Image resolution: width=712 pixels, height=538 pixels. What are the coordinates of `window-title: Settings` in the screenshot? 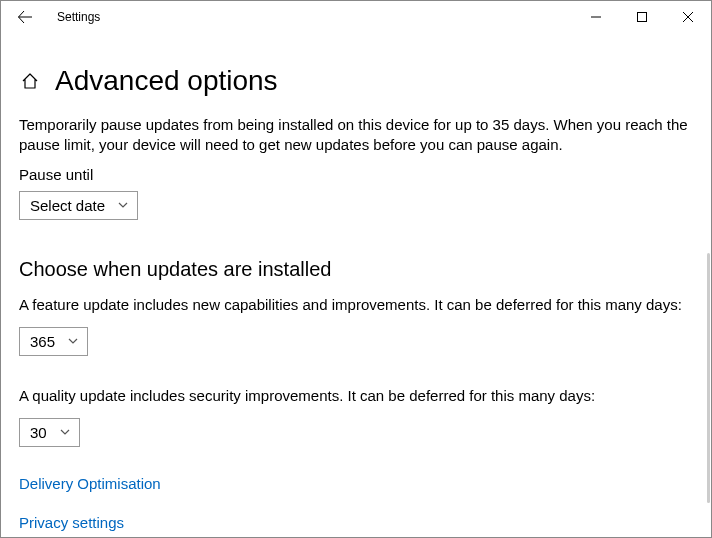 It's located at (78, 17).